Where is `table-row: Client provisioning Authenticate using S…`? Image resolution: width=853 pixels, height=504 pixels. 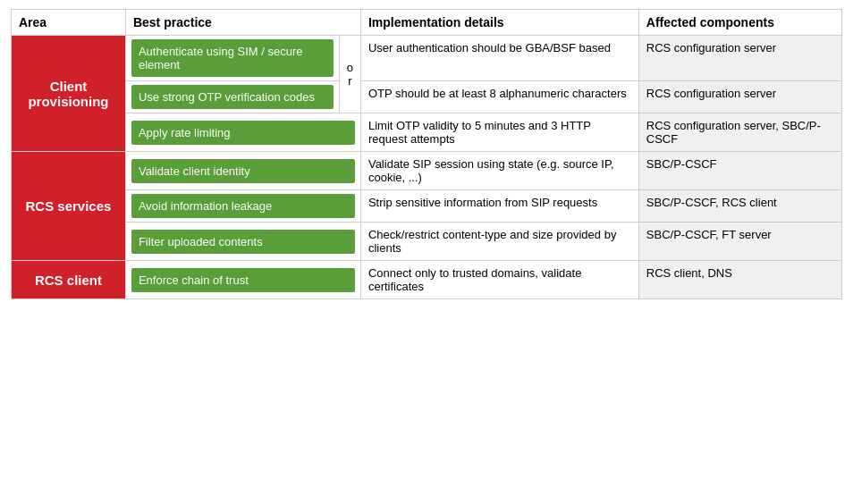
table-row: Client provisioning Authenticate using S… is located at coordinates (427, 59).